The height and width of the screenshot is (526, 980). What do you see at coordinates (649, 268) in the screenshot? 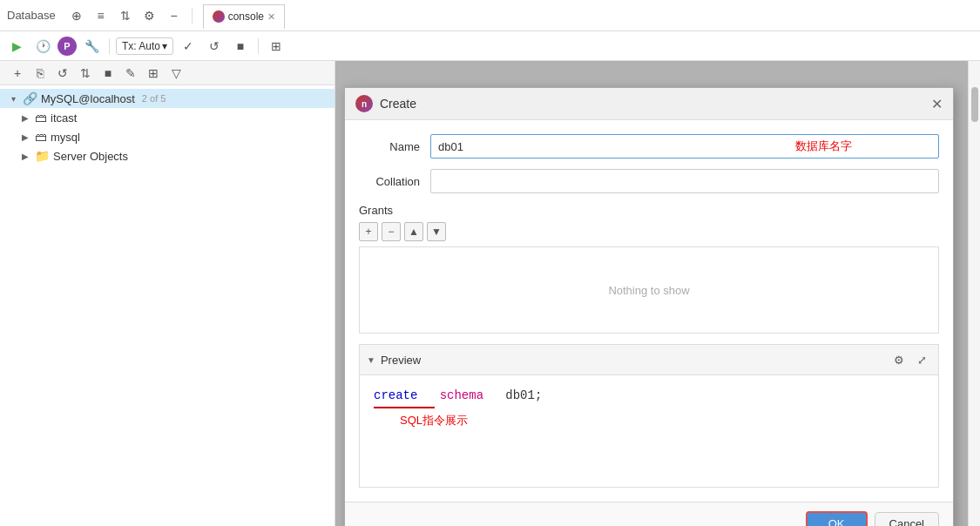
I see `grants-section: Grants + − ▲ ▼ Nothing to show` at bounding box center [649, 268].